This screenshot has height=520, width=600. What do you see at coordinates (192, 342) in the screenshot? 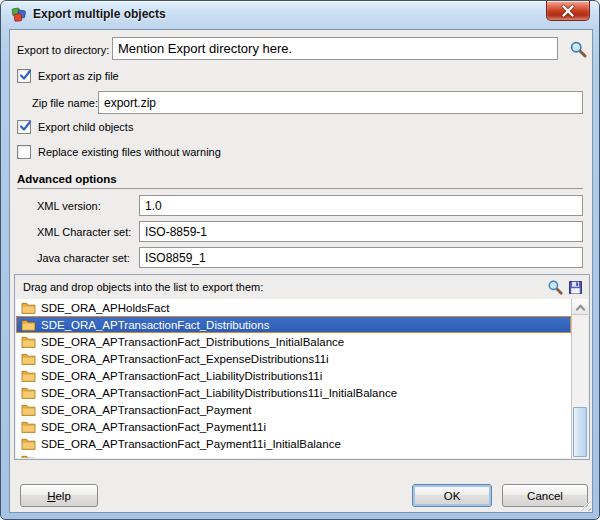
I see `list-item-label: SDE_ORA_APTransactionFact_Distributions_…` at bounding box center [192, 342].